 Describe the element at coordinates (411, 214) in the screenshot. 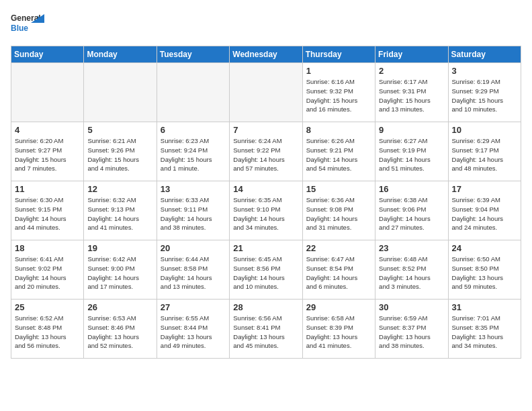

I see `day-detail: Sunrise: 6:38 AM Sunset: 9:06 PM Dayligh…` at that location.